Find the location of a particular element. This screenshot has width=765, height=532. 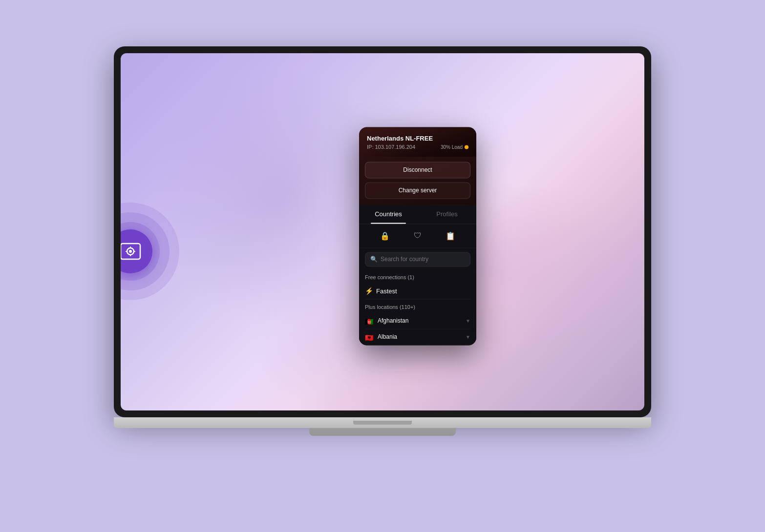

free-connections-label: Free connections (1) is located at coordinates (418, 277).